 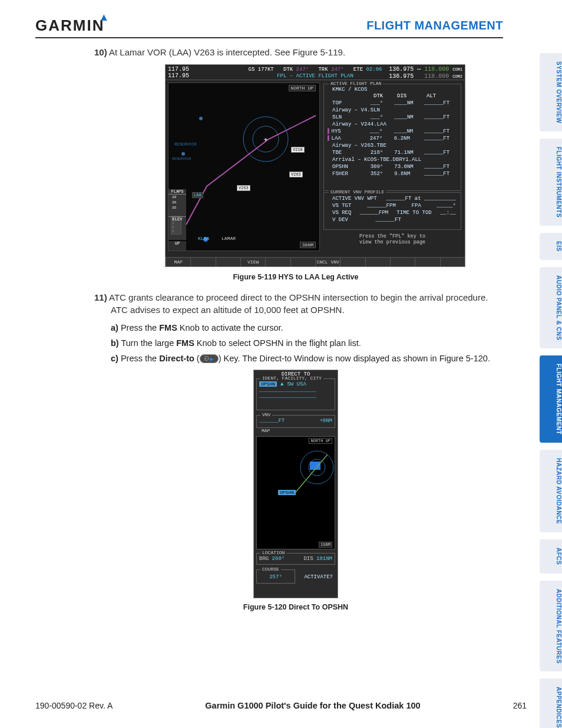 What do you see at coordinates (315, 76) in the screenshot?
I see `fpl-title: FPL – ACTIVE FLIGHT PLAN` at bounding box center [315, 76].